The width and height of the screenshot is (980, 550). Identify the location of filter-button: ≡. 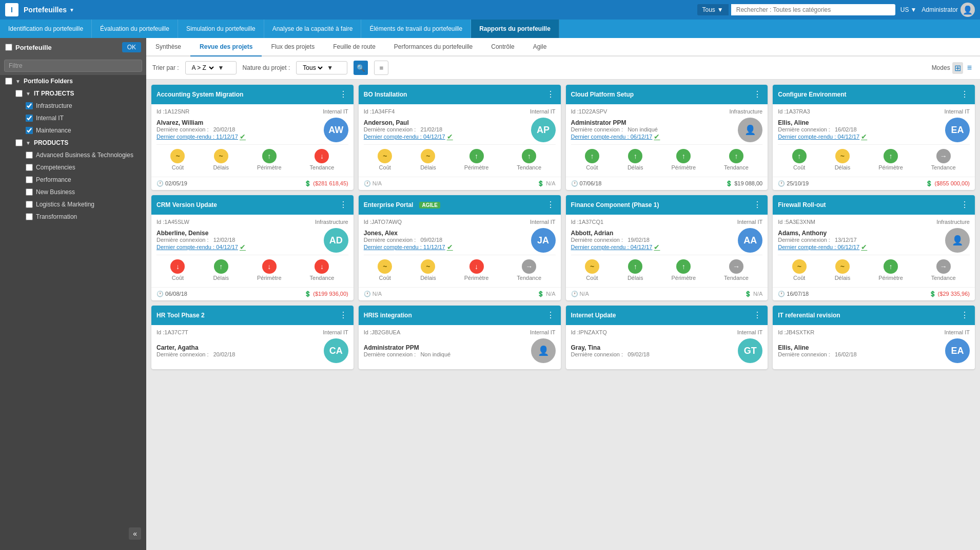
(381, 68).